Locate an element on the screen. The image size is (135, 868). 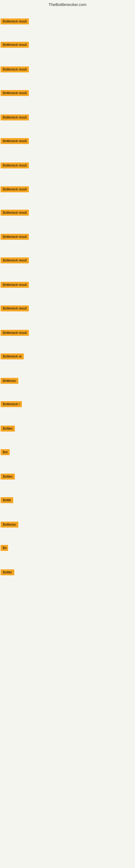
bottleneck-badge: Bottle is located at coordinates (7, 500).